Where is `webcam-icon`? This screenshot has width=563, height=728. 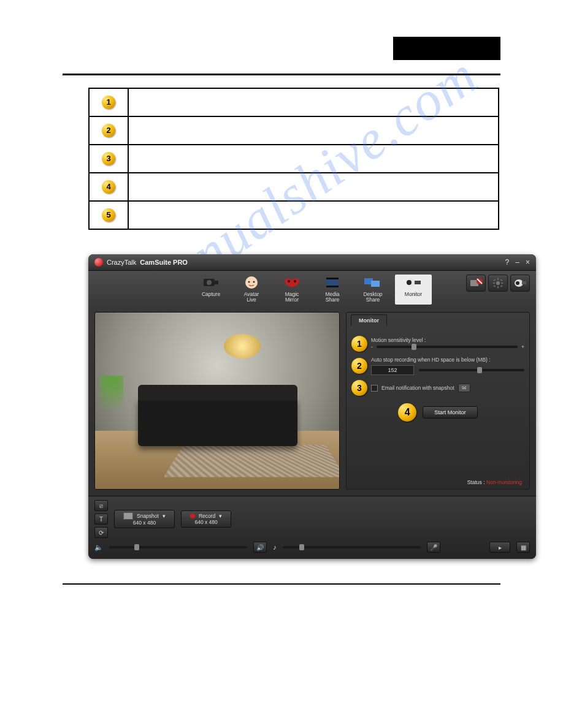 webcam-icon is located at coordinates (413, 282).